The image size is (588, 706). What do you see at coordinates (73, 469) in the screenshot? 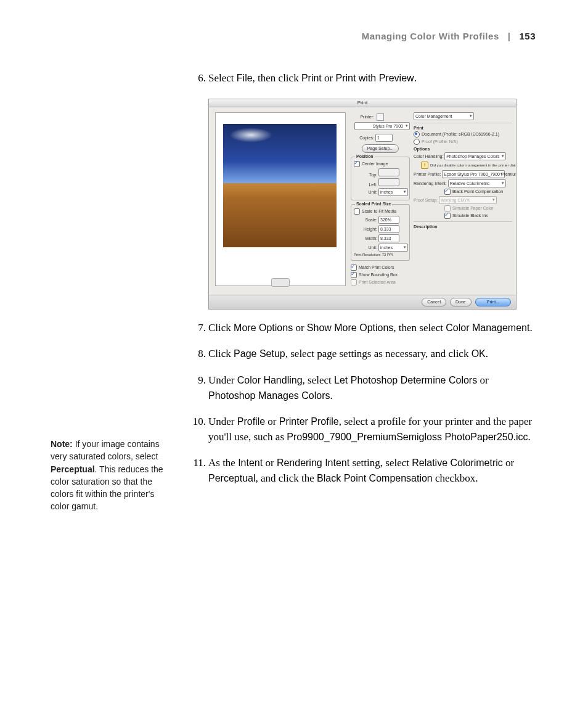
I see `perceptual-term: Perceptual` at bounding box center [73, 469].